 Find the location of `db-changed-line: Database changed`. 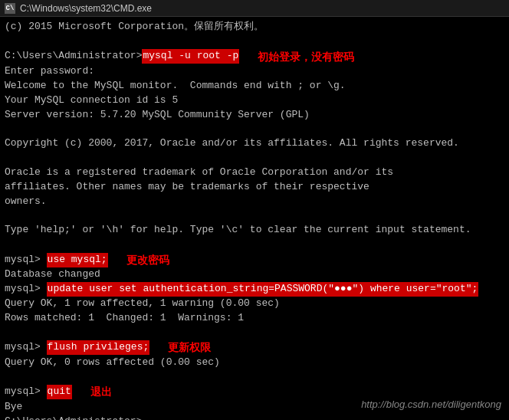

db-changed-line: Database changed is located at coordinates (254, 274).